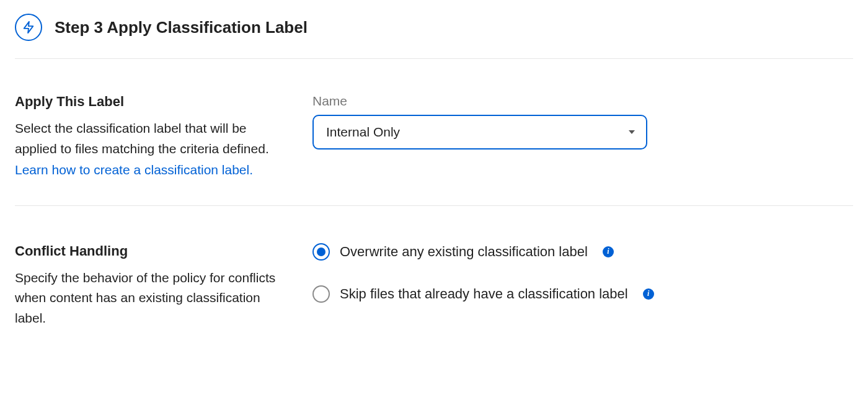  Describe the element at coordinates (583, 294) in the screenshot. I see `conflict-option-skip: Skip files that already have a classific…` at that location.